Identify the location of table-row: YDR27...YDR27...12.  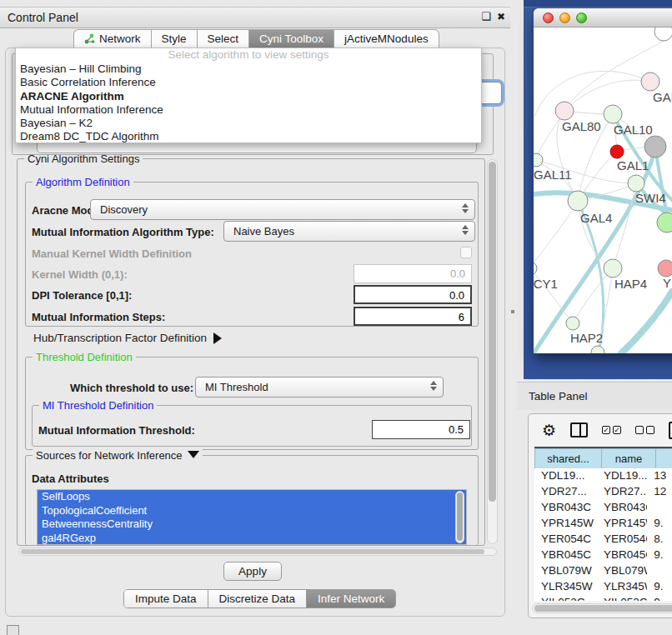
(604, 492).